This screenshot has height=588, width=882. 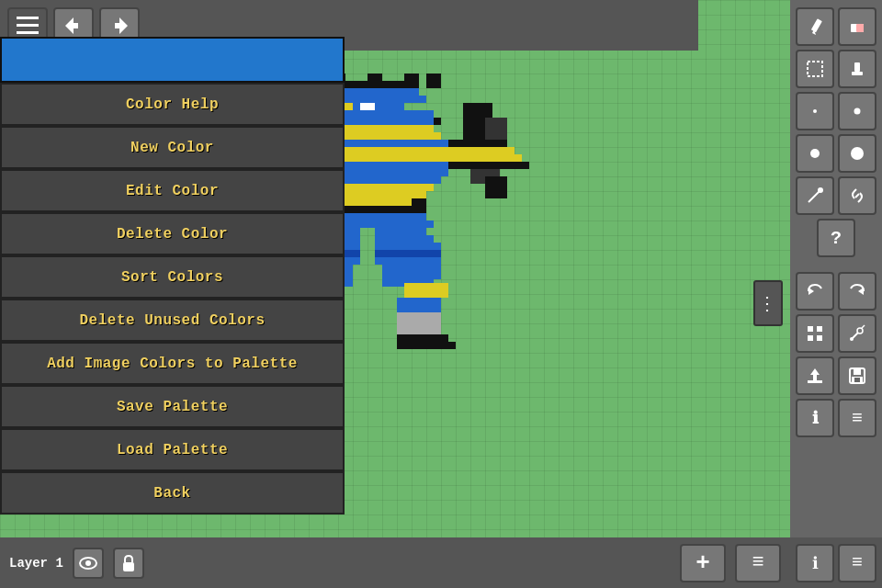 I want to click on layers-menu-button: ≡, so click(x=758, y=563).